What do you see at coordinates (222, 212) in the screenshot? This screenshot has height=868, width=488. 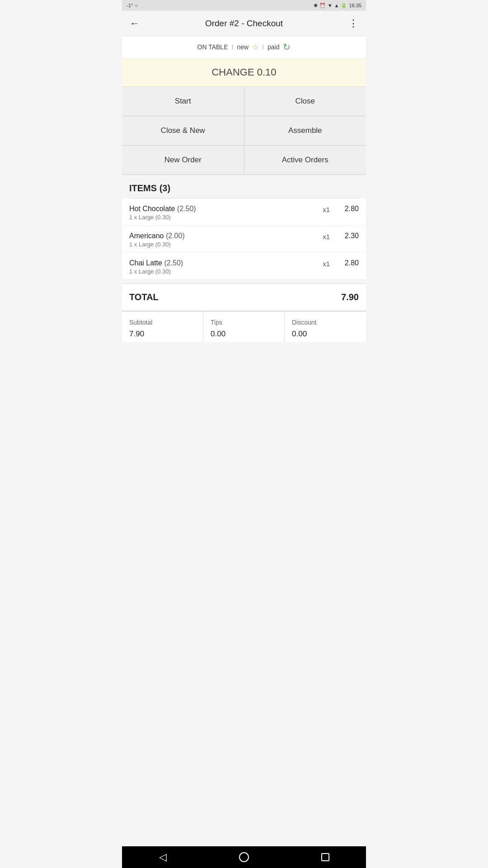 I see `item-info: Hot Chocolate (2.50) 1 x Large (0.30)` at bounding box center [222, 212].